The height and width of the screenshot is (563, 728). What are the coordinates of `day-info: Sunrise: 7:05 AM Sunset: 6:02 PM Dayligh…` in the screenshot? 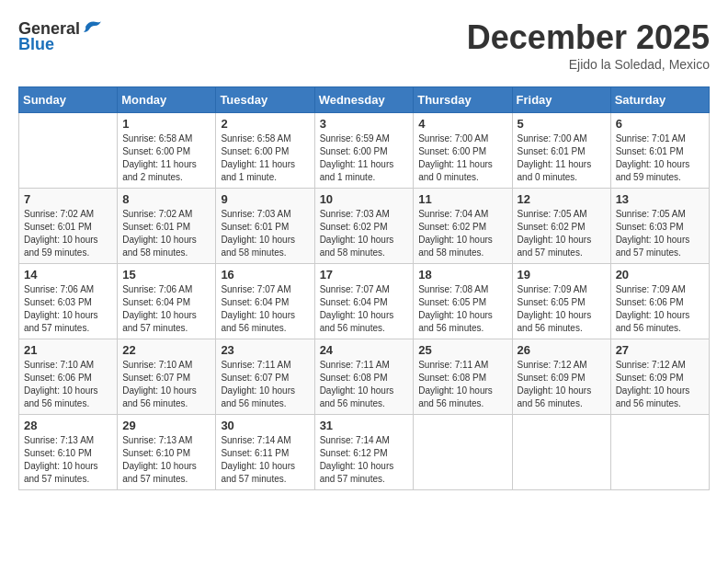 It's located at (562, 234).